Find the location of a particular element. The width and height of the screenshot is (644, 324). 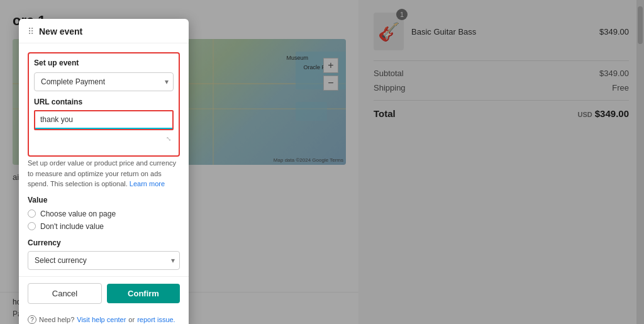

set-up-event-section: Set up event Complete PaymentPage viewSi… is located at coordinates (104, 104).